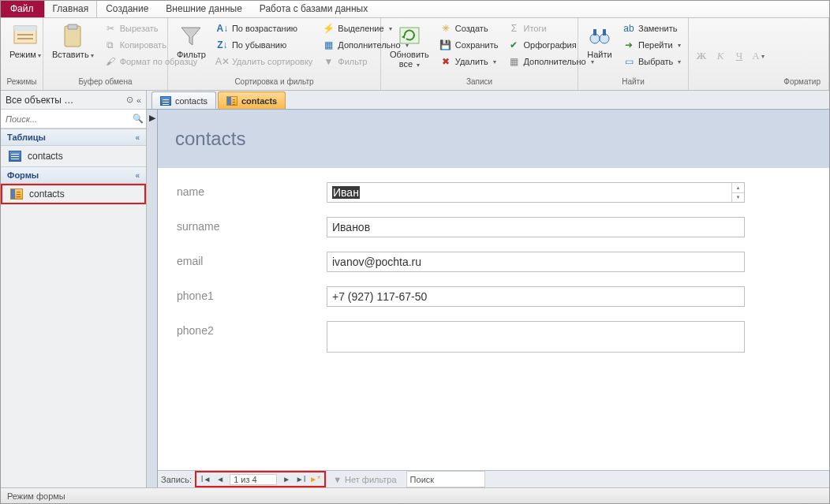 The width and height of the screenshot is (830, 504). What do you see at coordinates (739, 56) in the screenshot?
I see `underline-button: Ч` at bounding box center [739, 56].